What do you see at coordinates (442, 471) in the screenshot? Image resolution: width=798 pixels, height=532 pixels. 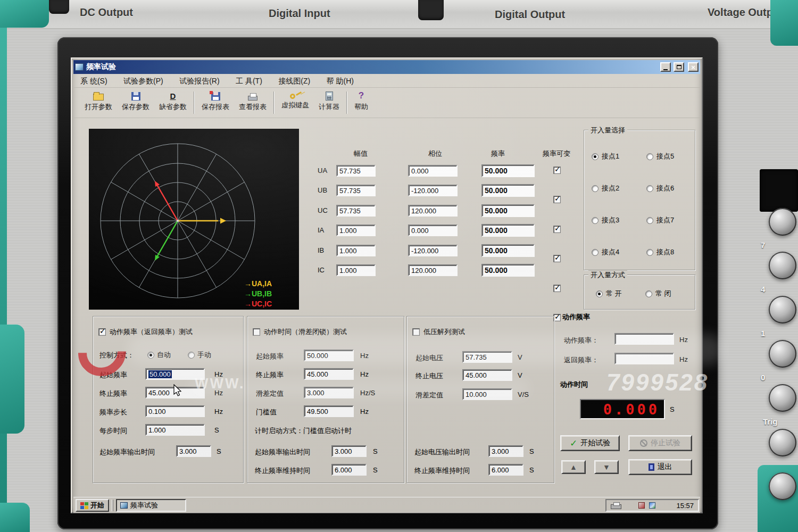 I see `field-label: 终止频率维持时间` at bounding box center [442, 471].